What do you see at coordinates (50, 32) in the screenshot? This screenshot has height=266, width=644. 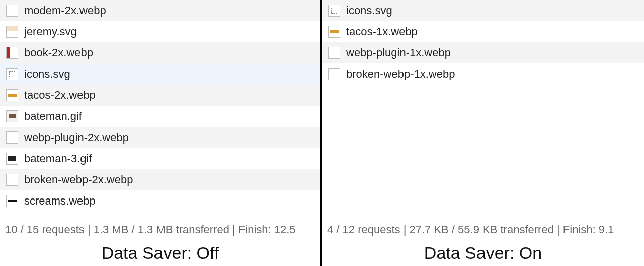 I see `file-name-label: jeremy.svg` at bounding box center [50, 32].